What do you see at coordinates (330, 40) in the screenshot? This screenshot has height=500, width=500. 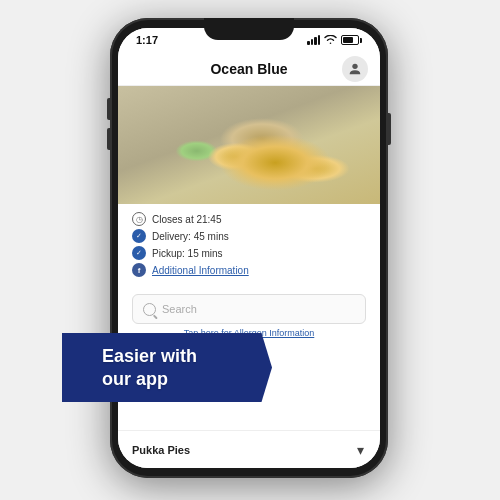 I see `wifi-icon` at bounding box center [330, 40].